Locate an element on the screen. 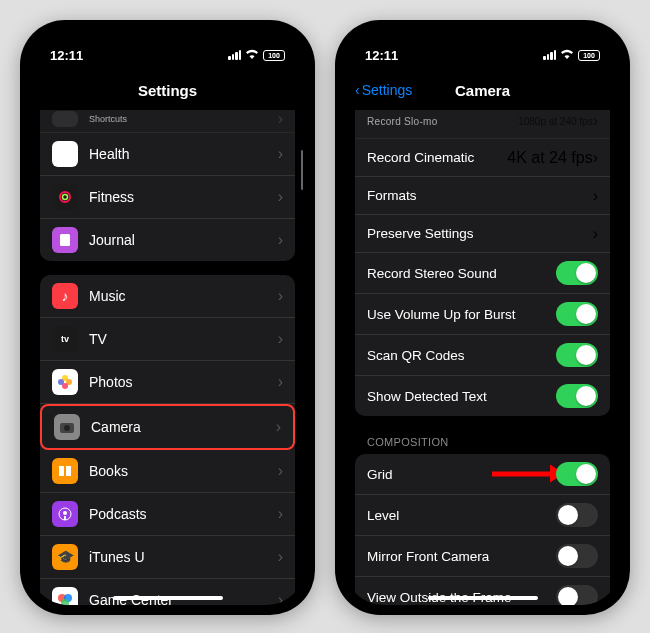  settings-row-camera: Camera › is located at coordinates (168, 427).